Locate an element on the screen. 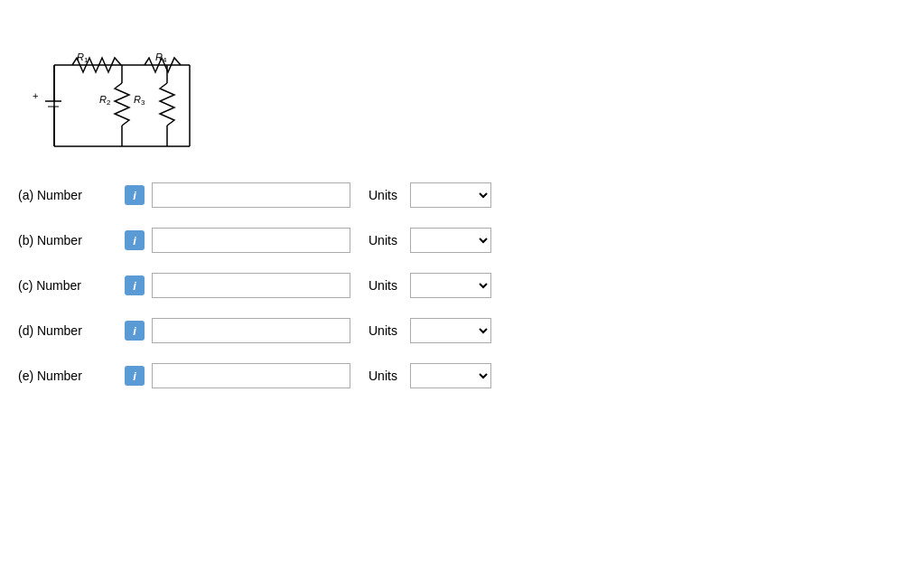 The height and width of the screenshot is (579, 924). info-button-b: i is located at coordinates (135, 240).